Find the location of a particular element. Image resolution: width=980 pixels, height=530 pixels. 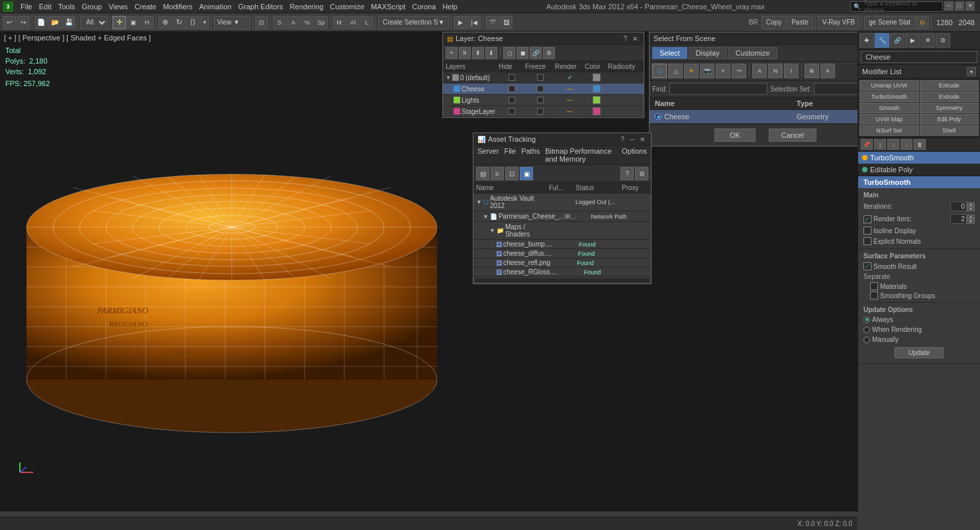

sel-icon-cameras: 📷 is located at coordinates (707, 71).